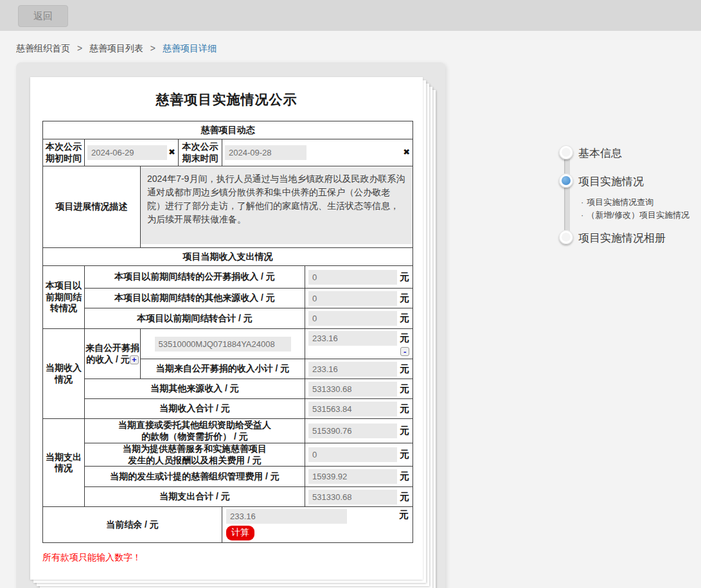 The image size is (701, 588). What do you see at coordinates (353, 497) in the screenshot?
I see `expense-total-input` at bounding box center [353, 497].